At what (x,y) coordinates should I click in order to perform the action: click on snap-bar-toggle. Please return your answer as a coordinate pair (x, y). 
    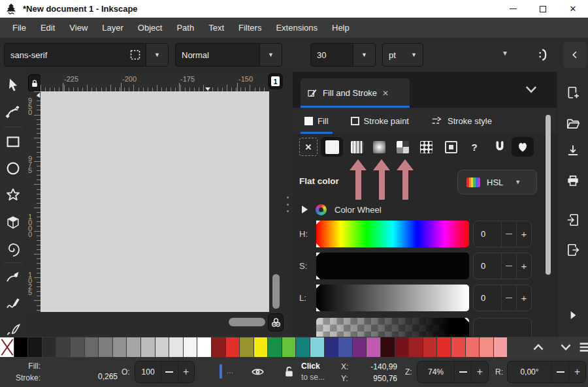
    Looking at the image, I should click on (575, 55).